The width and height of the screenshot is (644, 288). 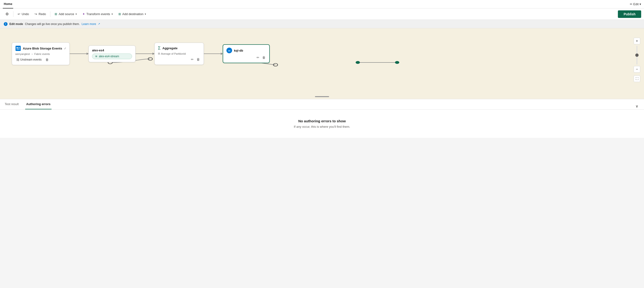 I want to click on transform-events-label: Transform events, so click(x=98, y=14).